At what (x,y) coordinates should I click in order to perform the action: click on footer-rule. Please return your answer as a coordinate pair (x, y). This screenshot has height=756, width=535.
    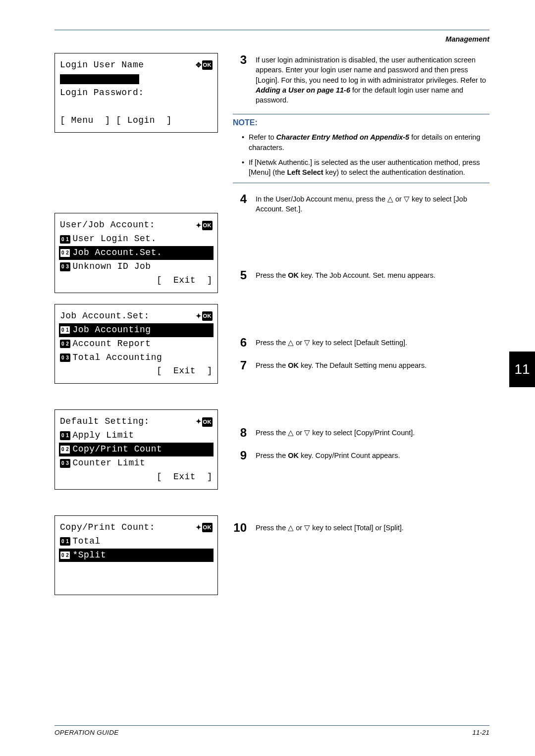
    Looking at the image, I should click on (272, 726).